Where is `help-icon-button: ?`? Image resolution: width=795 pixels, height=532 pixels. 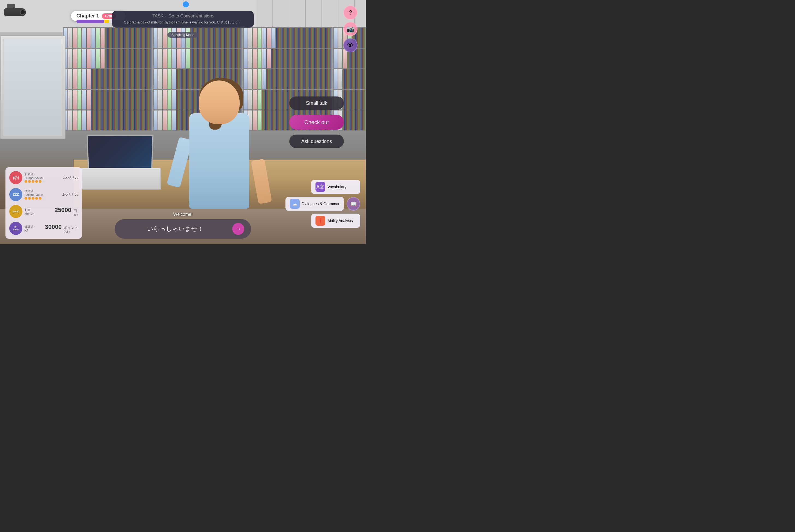
help-icon-button: ? is located at coordinates (351, 13).